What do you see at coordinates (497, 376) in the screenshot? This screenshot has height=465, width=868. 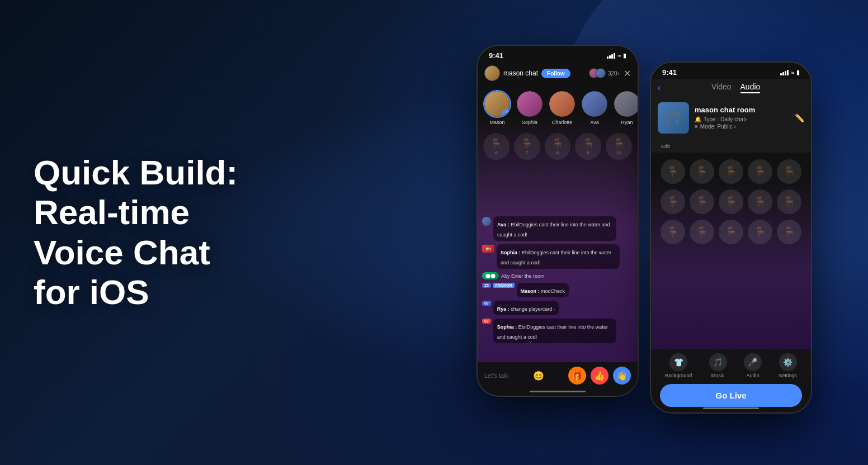 I see `lets-talk-placeholder: Let's talk` at bounding box center [497, 376].